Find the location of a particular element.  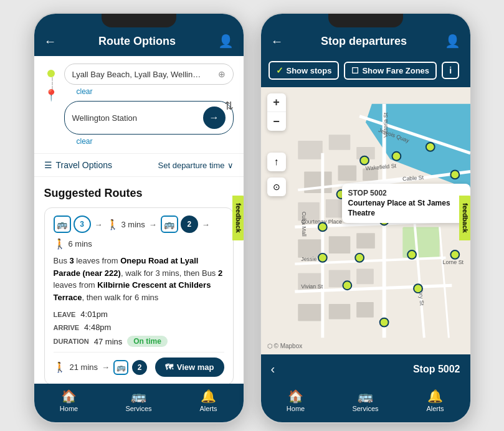

bottom-nav: 🏠 Home 🚌 Services 🔔 Alerts is located at coordinates (139, 403).